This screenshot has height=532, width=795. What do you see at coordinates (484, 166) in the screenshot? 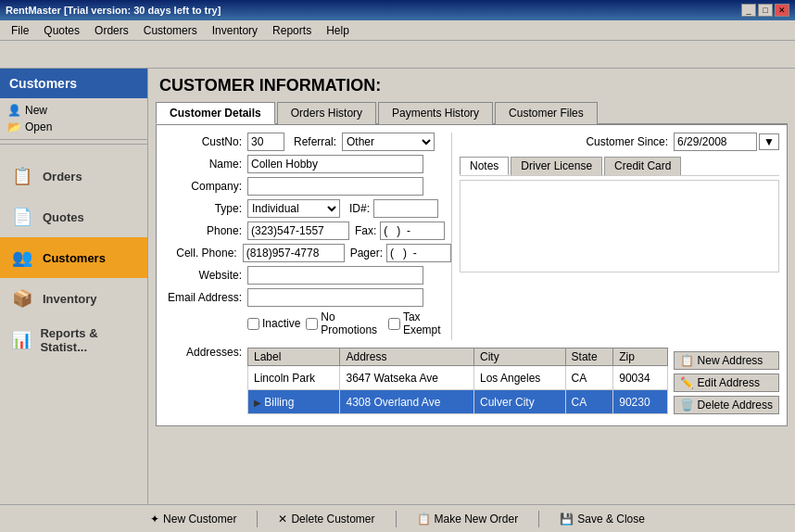
I see `tab-notes: Notes` at bounding box center [484, 166].